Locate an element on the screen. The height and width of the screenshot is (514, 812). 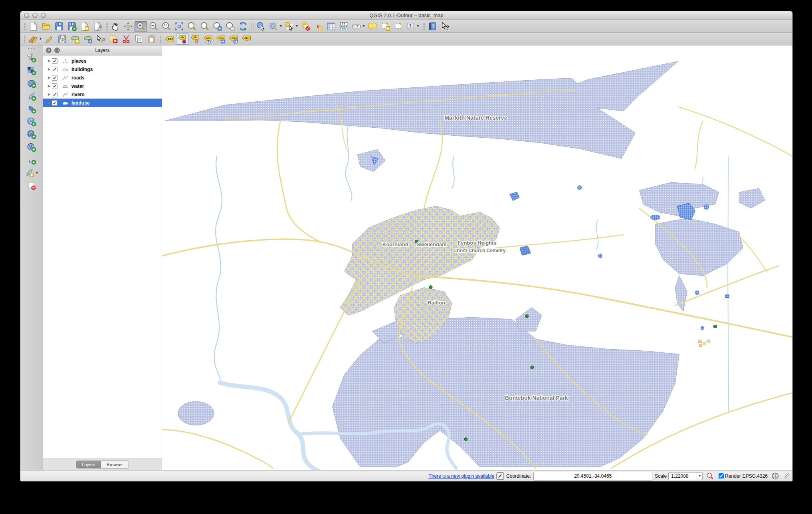
zoom-last-button is located at coordinates (218, 26).